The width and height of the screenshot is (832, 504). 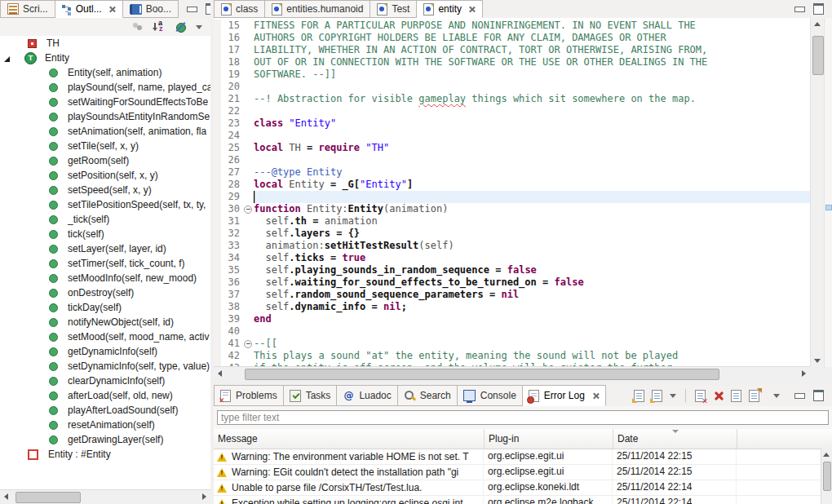 What do you see at coordinates (512, 38) in the screenshot?
I see `code-line: 16AUTHORS OR COPYRIGHT HOLDERS BE LIABLE…` at bounding box center [512, 38].